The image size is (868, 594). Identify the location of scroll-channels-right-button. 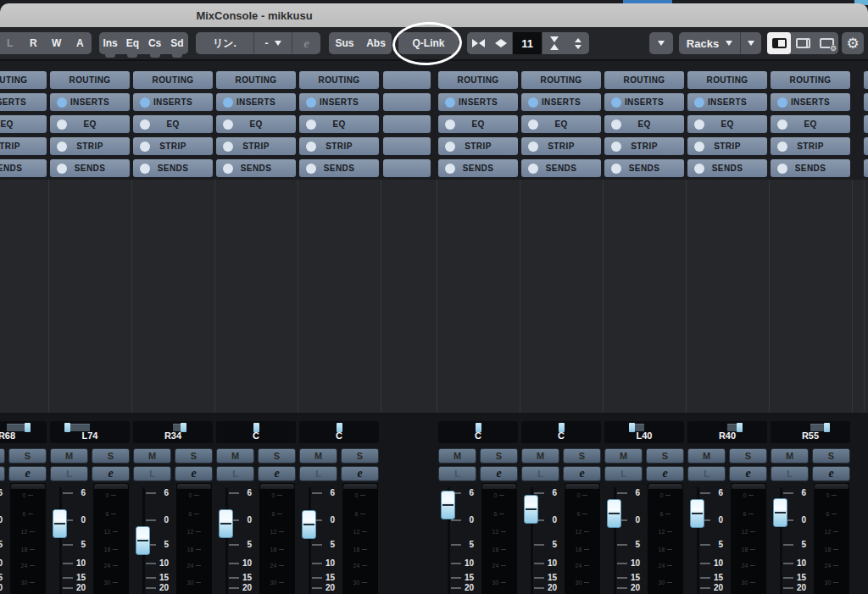
(501, 43).